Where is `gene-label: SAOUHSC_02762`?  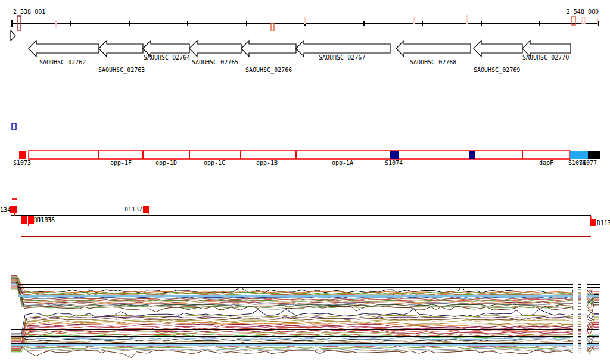 gene-label: SAOUHSC_02762 is located at coordinates (63, 63).